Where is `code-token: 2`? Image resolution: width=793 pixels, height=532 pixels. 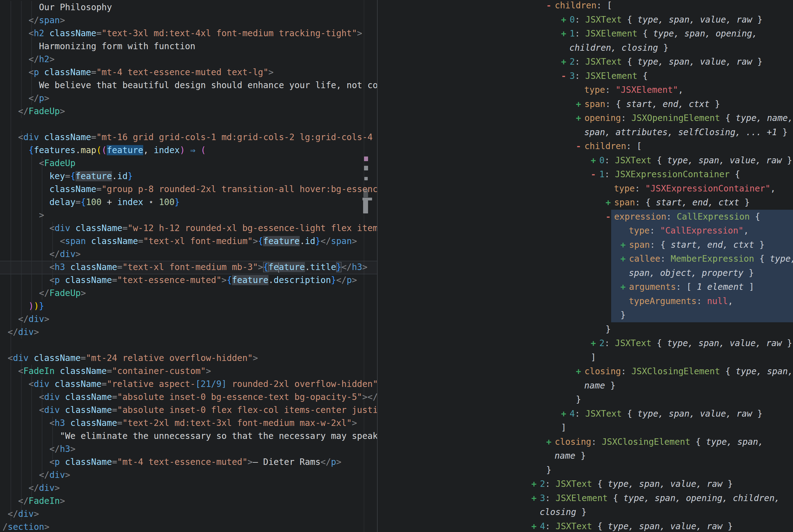 code-token: 2 is located at coordinates (602, 343).